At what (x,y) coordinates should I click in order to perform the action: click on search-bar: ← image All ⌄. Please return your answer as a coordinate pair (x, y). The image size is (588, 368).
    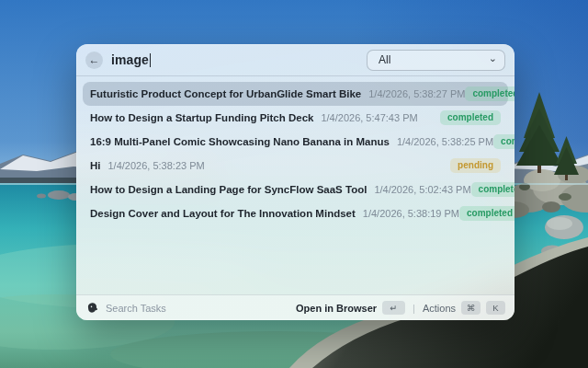
    Looking at the image, I should click on (296, 60).